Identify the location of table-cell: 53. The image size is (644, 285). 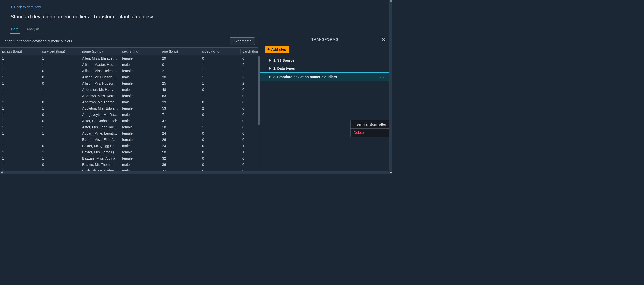
(180, 109).